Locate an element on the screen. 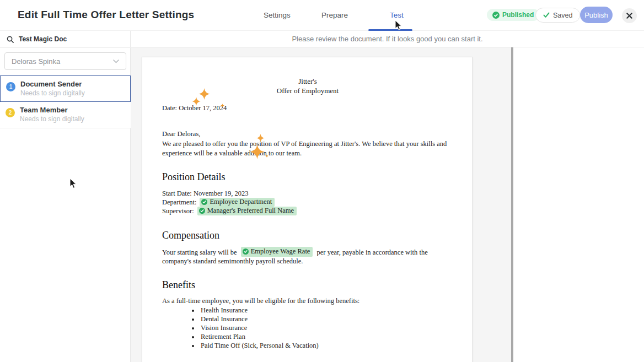  saved-label: Saved is located at coordinates (562, 15).